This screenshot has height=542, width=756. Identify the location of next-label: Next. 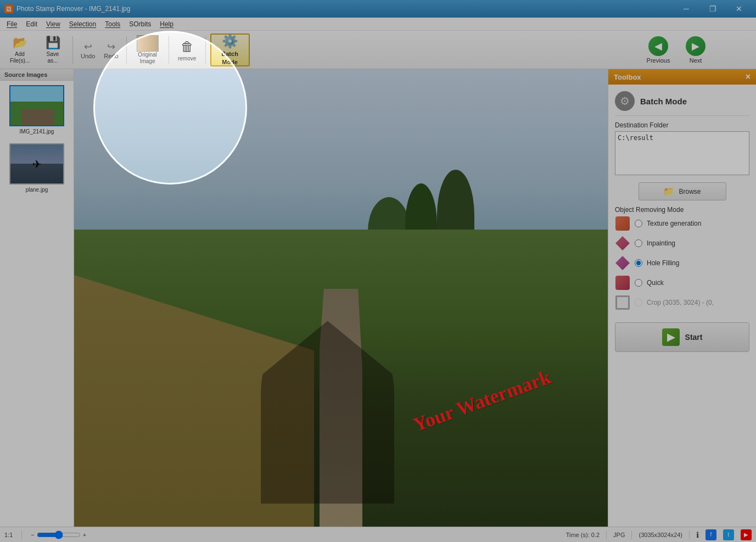
(696, 60).